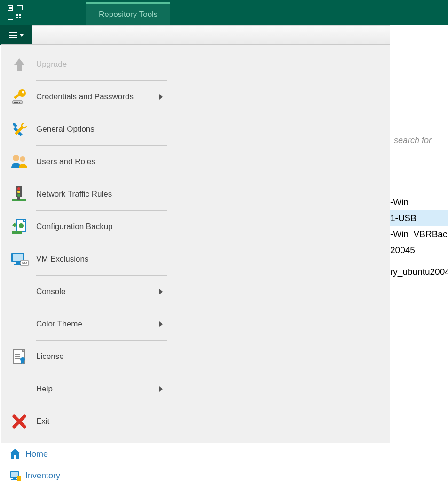  Describe the element at coordinates (87, 324) in the screenshot. I see `menu-item-color-theme: Color Theme` at that location.